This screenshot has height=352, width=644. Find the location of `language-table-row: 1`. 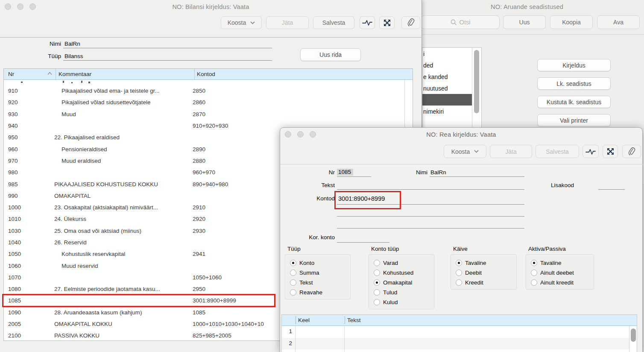

language-table-row: 1 is located at coordinates (455, 332).